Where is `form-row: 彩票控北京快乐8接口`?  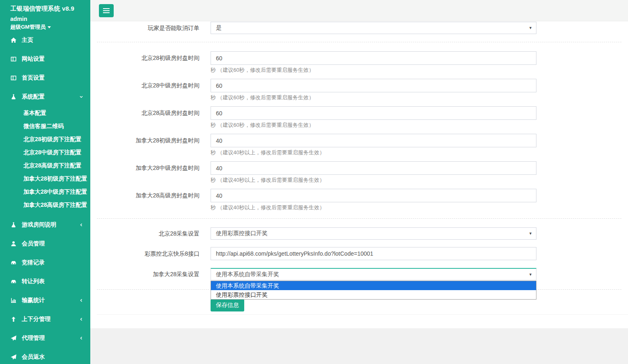 form-row: 彩票控北京快乐8接口 is located at coordinates (359, 254).